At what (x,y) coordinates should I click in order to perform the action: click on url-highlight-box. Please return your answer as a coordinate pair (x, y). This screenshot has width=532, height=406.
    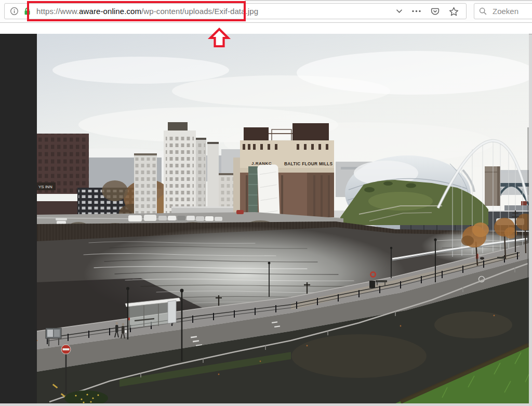
    Looking at the image, I should click on (136, 11).